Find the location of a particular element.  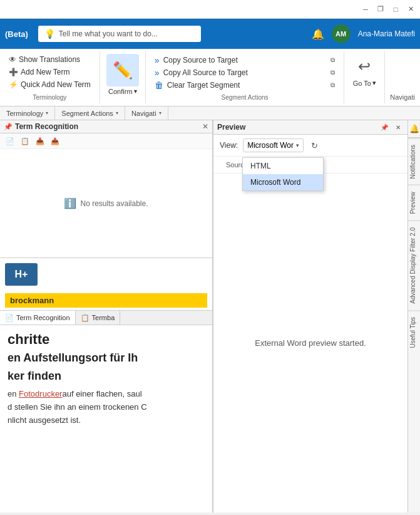

refresh-button: ↻ is located at coordinates (315, 145).